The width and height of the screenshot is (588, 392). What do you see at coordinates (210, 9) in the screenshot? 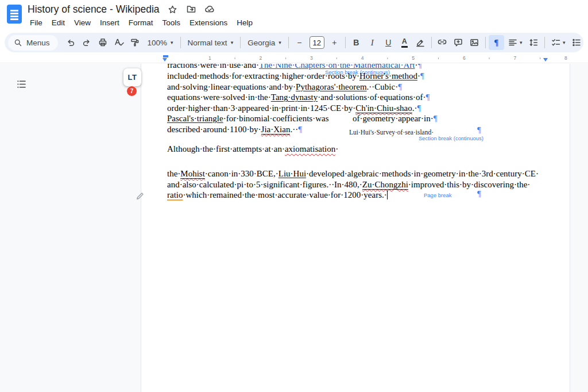
I see `cloud-saved-icon` at bounding box center [210, 9].